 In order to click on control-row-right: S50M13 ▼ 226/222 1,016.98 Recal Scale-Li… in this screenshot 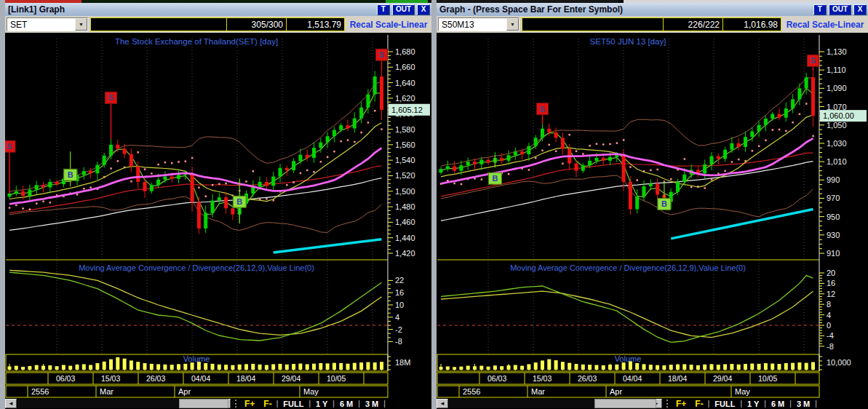, I will do `click(652, 25)`.